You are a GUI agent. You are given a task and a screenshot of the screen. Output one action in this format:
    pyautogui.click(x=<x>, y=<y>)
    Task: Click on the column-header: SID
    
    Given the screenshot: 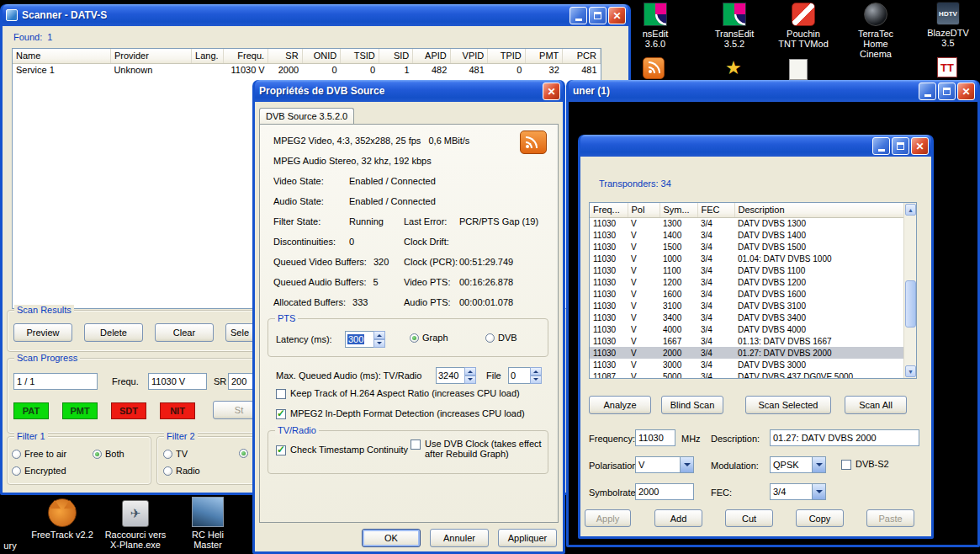 What is the action you would take?
    pyautogui.click(x=395, y=56)
    